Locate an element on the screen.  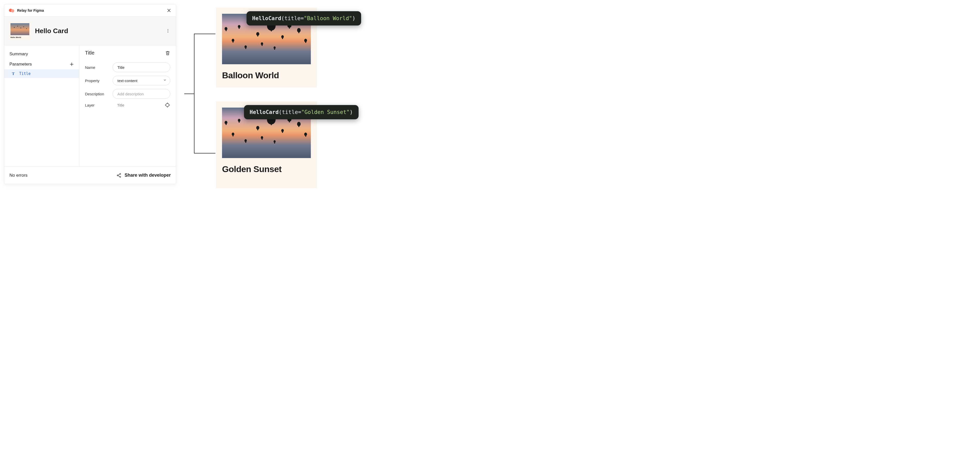
panel-header: Relay for Figma is located at coordinates (90, 11).